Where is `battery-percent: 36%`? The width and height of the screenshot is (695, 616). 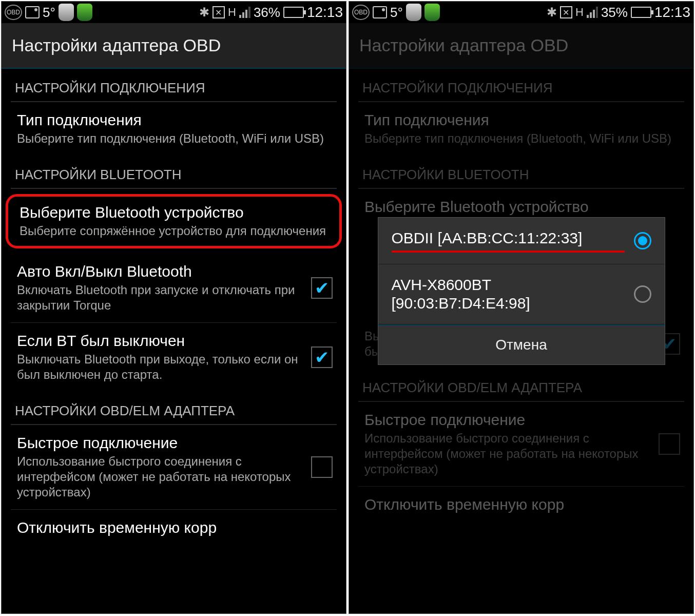
battery-percent: 36% is located at coordinates (267, 12).